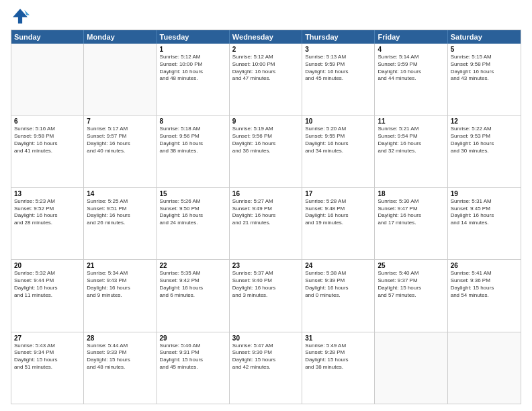 The width and height of the screenshot is (532, 411). Describe the element at coordinates (484, 295) in the screenshot. I see `calendar-cell-r3c6: 26Sunrise: 5:41 AMSunset: 9:36 PMDayligh…` at that location.